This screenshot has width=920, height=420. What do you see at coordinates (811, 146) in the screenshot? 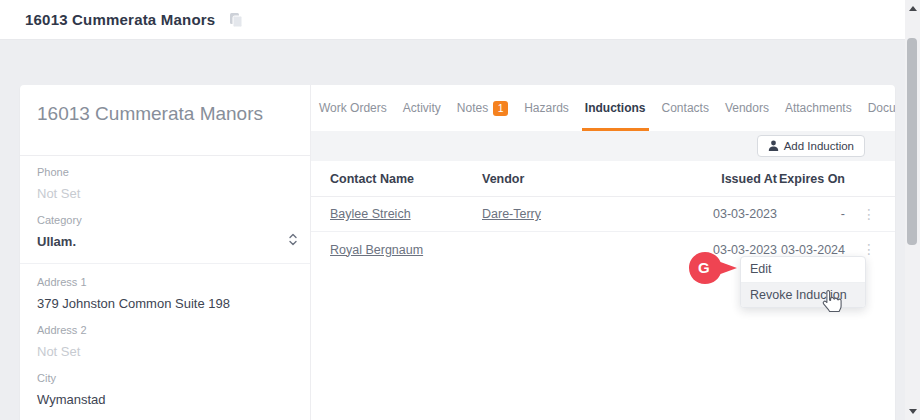
I see `add-induction-button: Add Induction` at bounding box center [811, 146].